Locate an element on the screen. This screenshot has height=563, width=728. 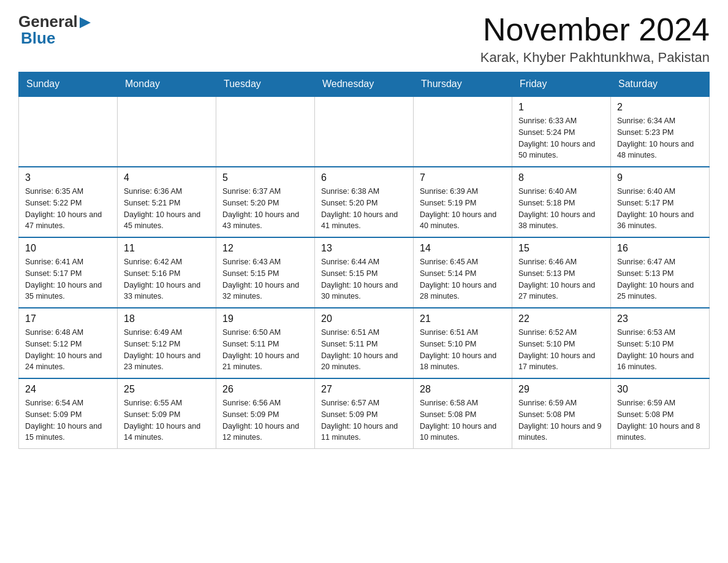
day-number: 10 is located at coordinates (68, 248).